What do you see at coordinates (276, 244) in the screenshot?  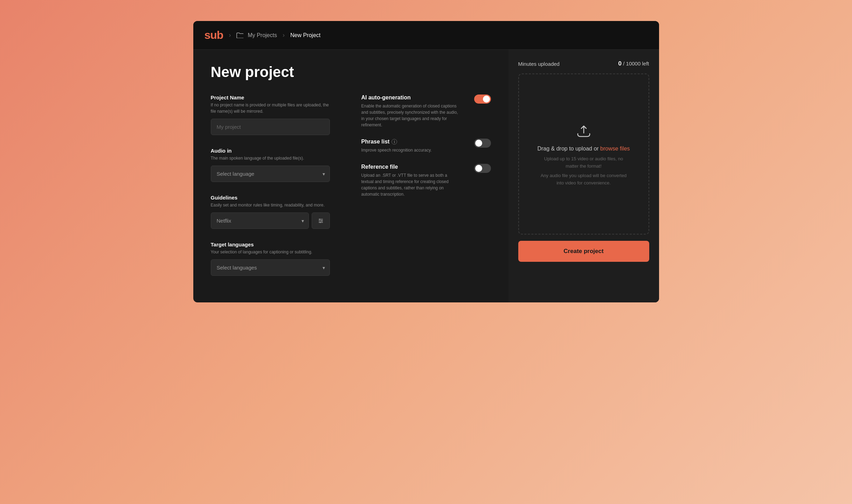 I see `target-languages-label: Target languages` at bounding box center [276, 244].